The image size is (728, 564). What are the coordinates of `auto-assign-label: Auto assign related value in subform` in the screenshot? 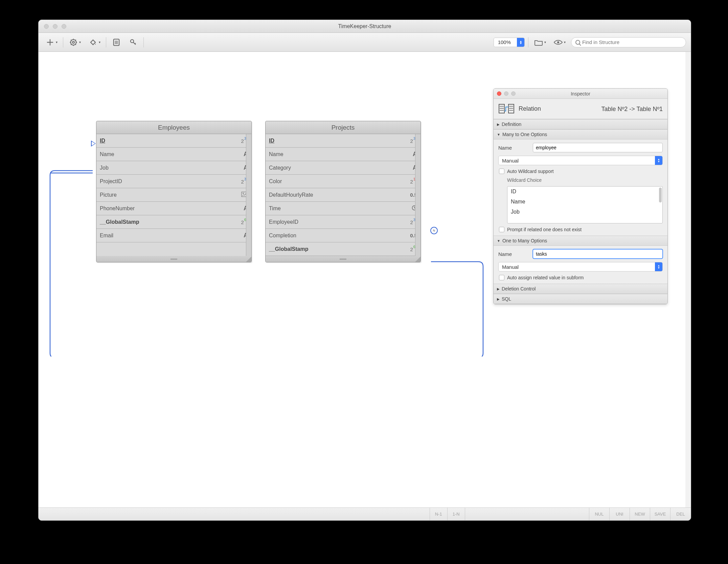 It's located at (545, 278).